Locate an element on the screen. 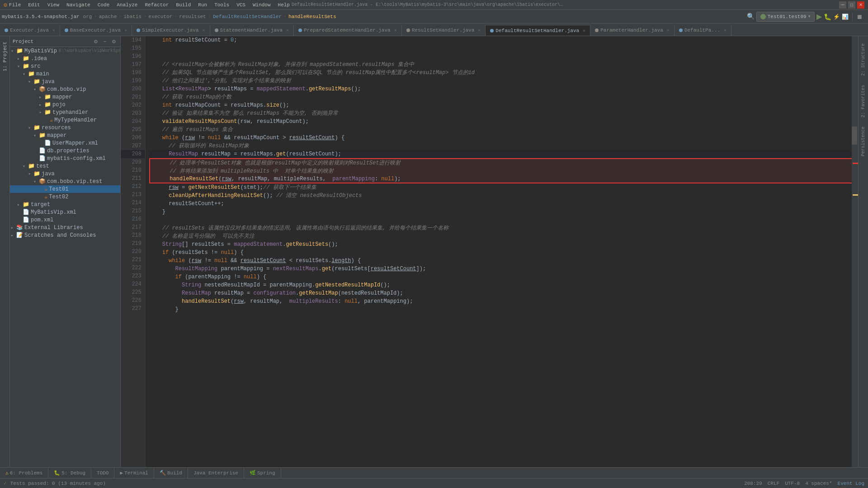  structure-tab-button: 2: Structure is located at coordinates (863, 60).